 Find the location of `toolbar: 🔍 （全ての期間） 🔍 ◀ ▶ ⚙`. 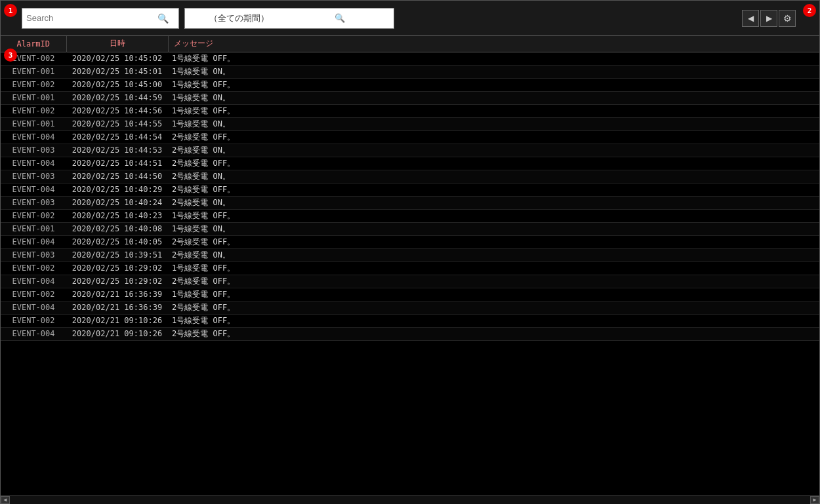

toolbar: 🔍 （全ての期間） 🔍 ◀ ▶ ⚙ is located at coordinates (410, 18).